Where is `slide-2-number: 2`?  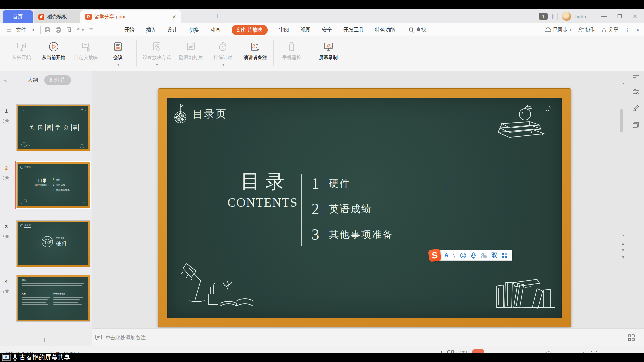
slide-2-number: 2 is located at coordinates (6, 168).